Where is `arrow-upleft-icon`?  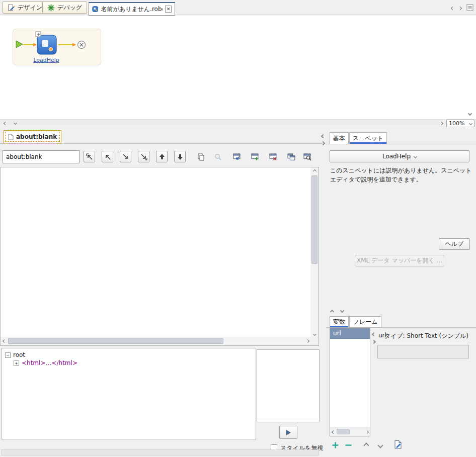
arrow-upleft-icon is located at coordinates (108, 157).